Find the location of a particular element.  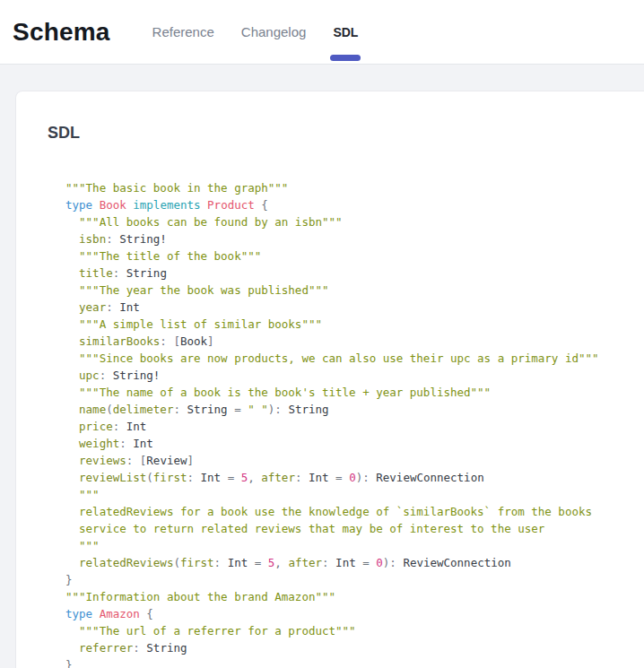

tab-reference: Reference is located at coordinates (183, 32).